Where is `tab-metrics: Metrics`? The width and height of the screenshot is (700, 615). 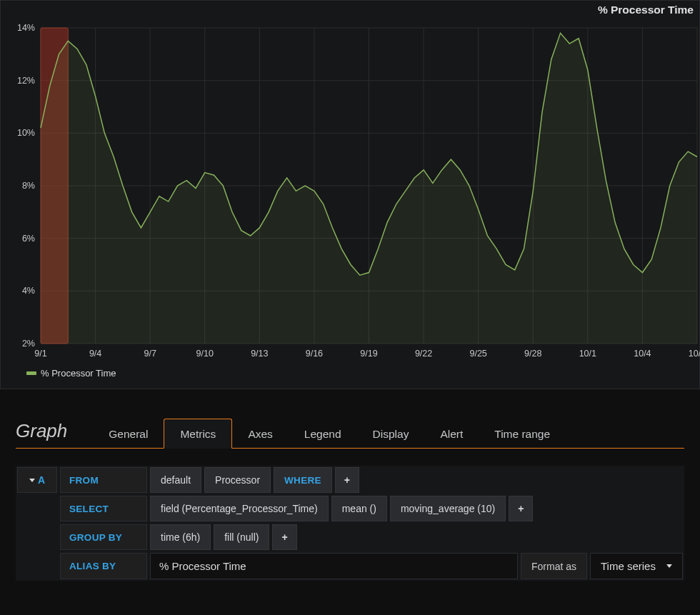 tab-metrics: Metrics is located at coordinates (198, 434).